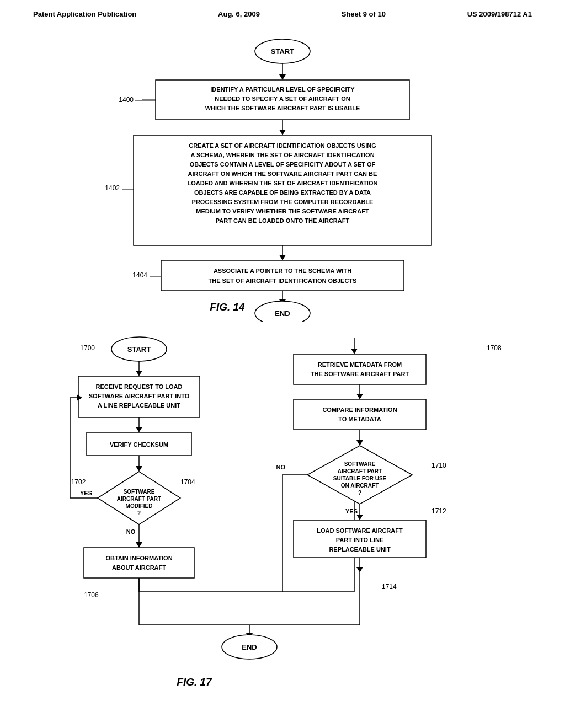 This screenshot has width=565, height=728. I want to click on svg-text: COMPARE INFORMATION, so click(360, 410).